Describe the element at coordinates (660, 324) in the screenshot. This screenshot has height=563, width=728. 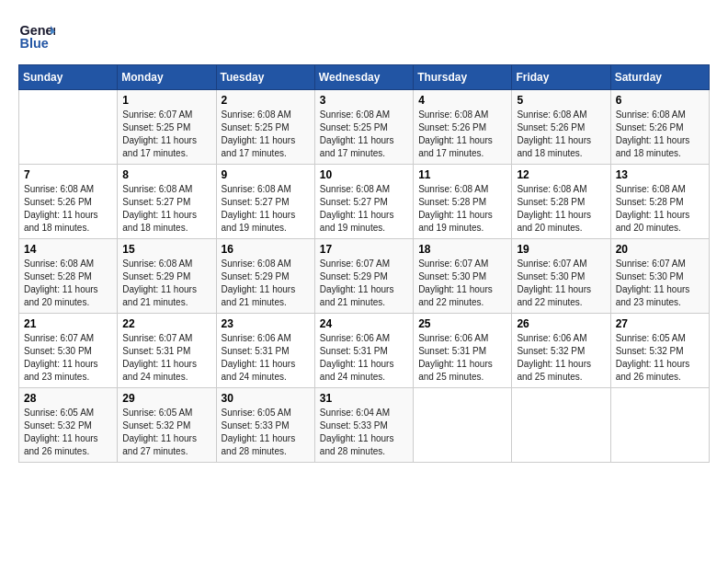
I see `day-number: 27` at that location.